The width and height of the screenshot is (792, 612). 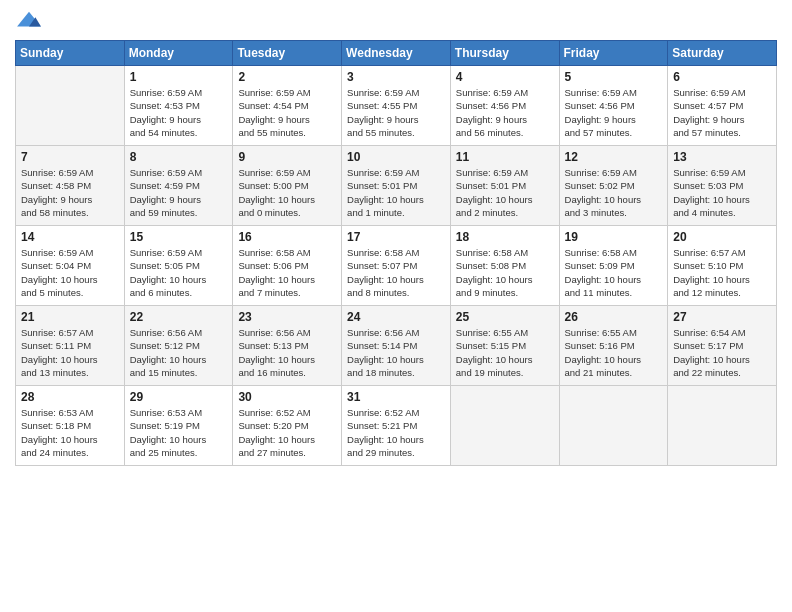 What do you see at coordinates (722, 157) in the screenshot?
I see `day-number: 13` at bounding box center [722, 157].